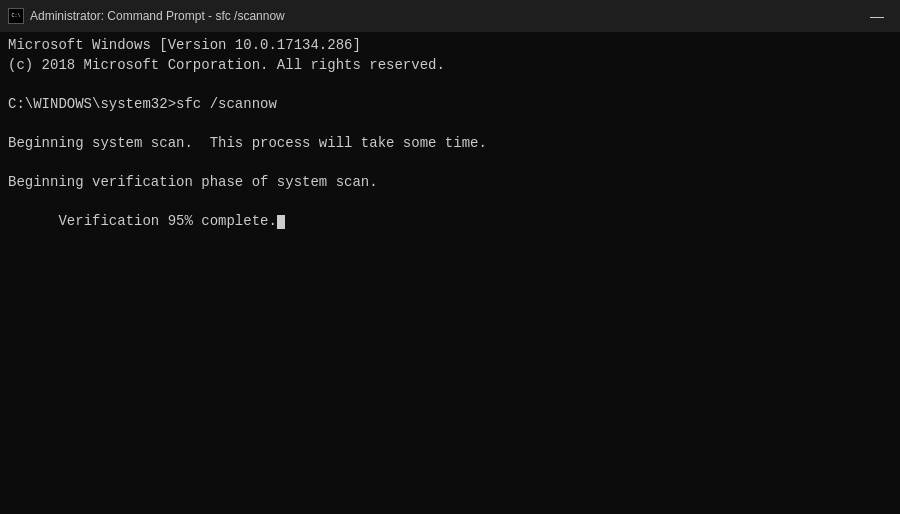 This screenshot has width=900, height=514. What do you see at coordinates (167, 221) in the screenshot?
I see `verification-text: Verification 95% complete.` at bounding box center [167, 221].